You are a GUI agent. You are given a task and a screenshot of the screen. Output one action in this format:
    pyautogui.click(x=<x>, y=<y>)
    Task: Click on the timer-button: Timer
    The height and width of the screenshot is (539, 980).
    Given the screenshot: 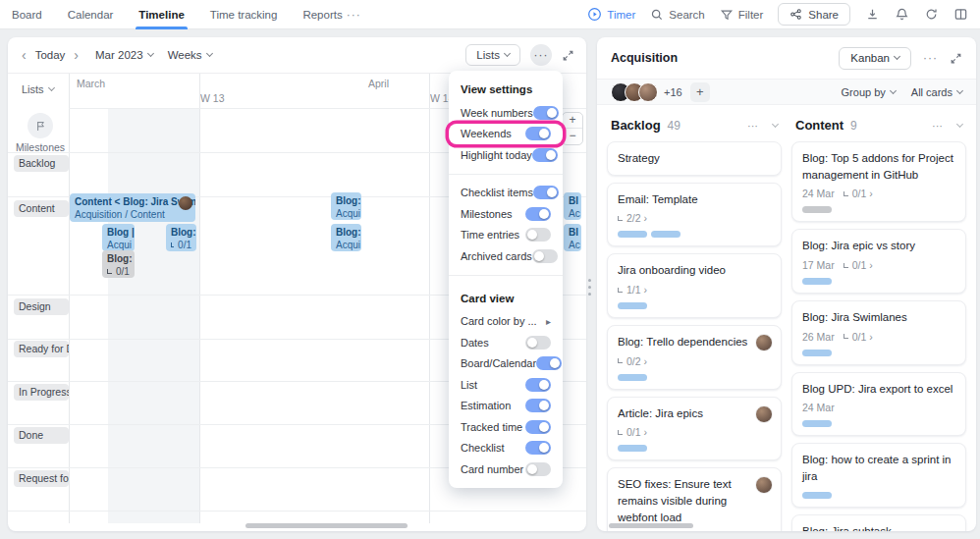 What is the action you would take?
    pyautogui.click(x=611, y=14)
    